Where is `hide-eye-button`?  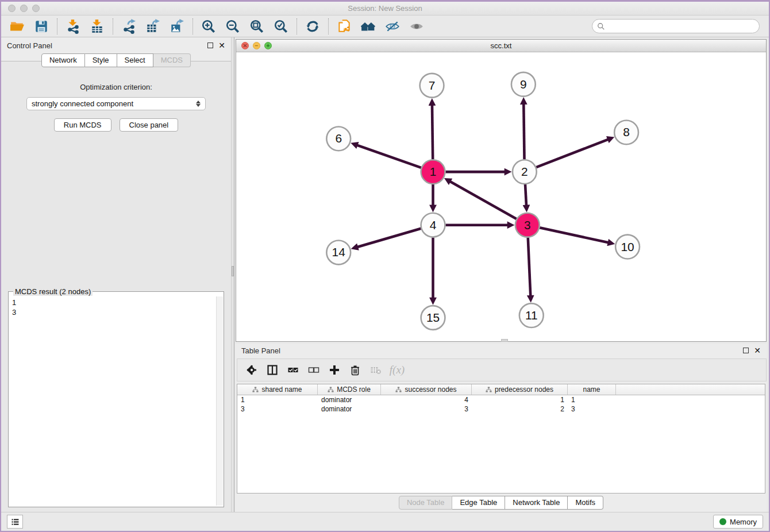 hide-eye-button is located at coordinates (392, 26).